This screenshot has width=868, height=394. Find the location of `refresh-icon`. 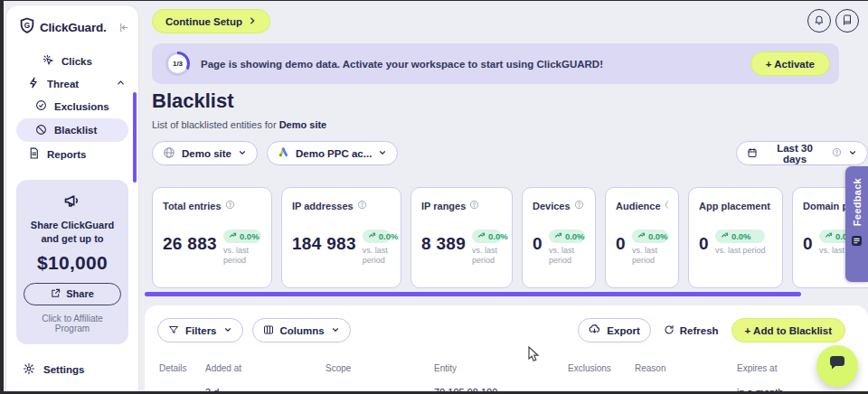

refresh-icon is located at coordinates (669, 331).